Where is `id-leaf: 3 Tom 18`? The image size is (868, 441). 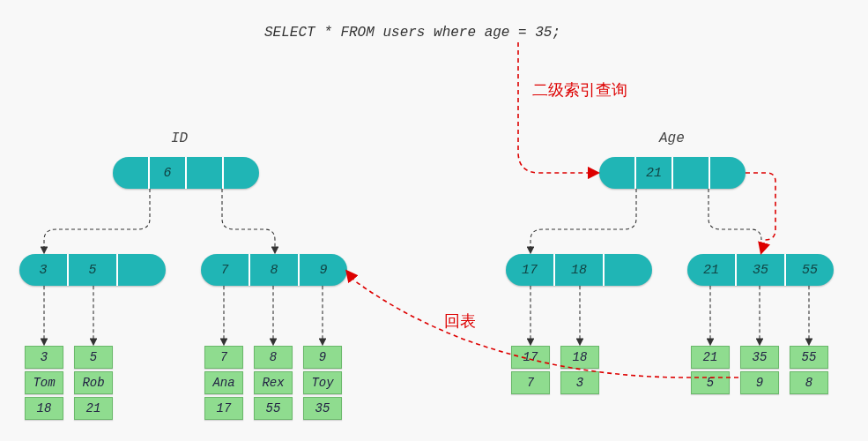
id-leaf: 3 Tom 18 is located at coordinates (44, 383).